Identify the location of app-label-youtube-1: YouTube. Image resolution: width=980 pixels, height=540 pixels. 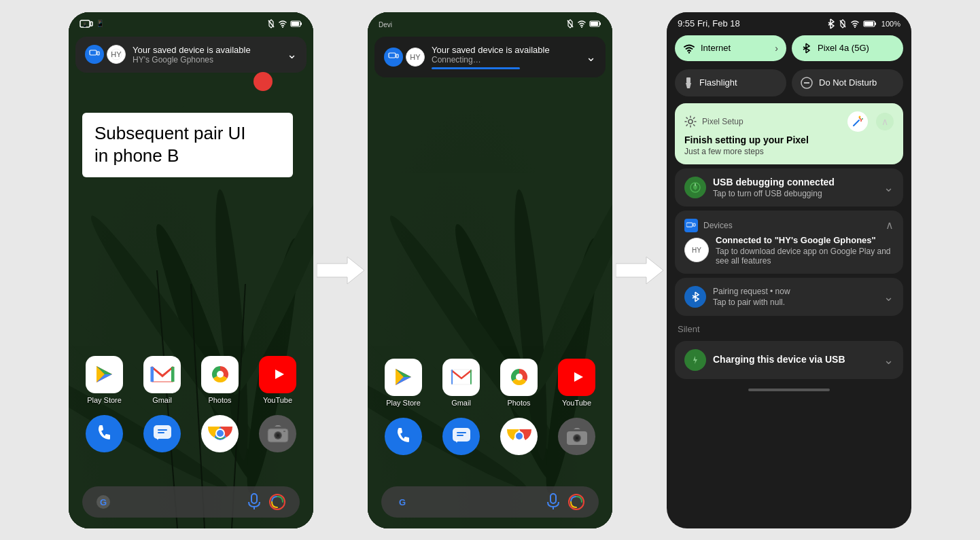
(277, 400).